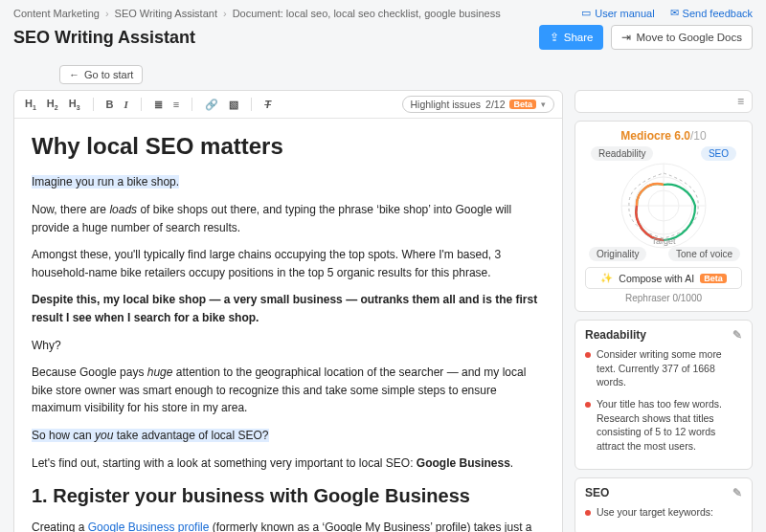 The width and height of the screenshot is (766, 532). I want to click on crumb-seo-writing-assistant: SEO Writing Assistant, so click(167, 13).